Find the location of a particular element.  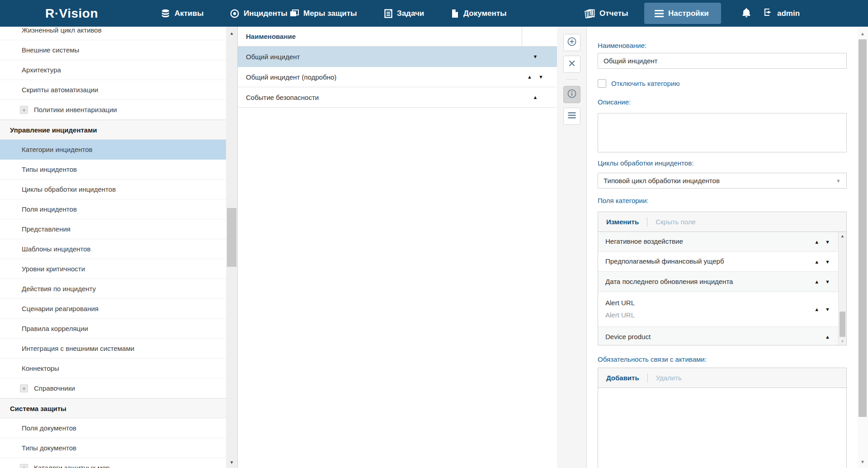

field-row: Alert URLAlert URL▲▼ is located at coordinates (718, 309).